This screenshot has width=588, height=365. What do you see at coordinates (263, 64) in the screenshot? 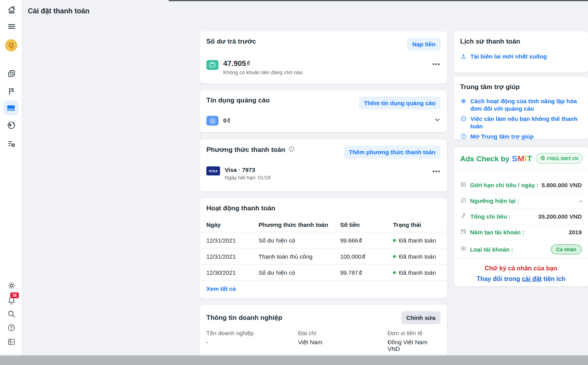
I see `balance-amount: 47.905đ` at bounding box center [263, 64].